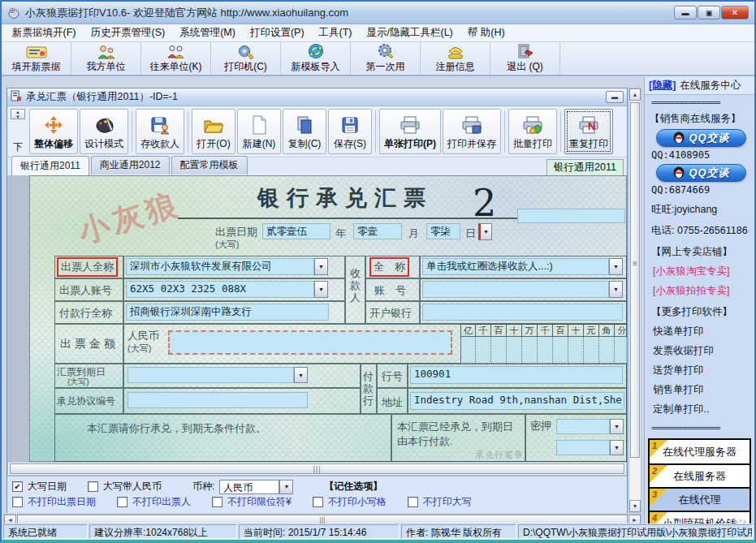 Image resolution: width=756 pixels, height=543 pixels. What do you see at coordinates (516, 266) in the screenshot?
I see `payee-name-field: 单击我或红圈选择收款人...:)` at bounding box center [516, 266].